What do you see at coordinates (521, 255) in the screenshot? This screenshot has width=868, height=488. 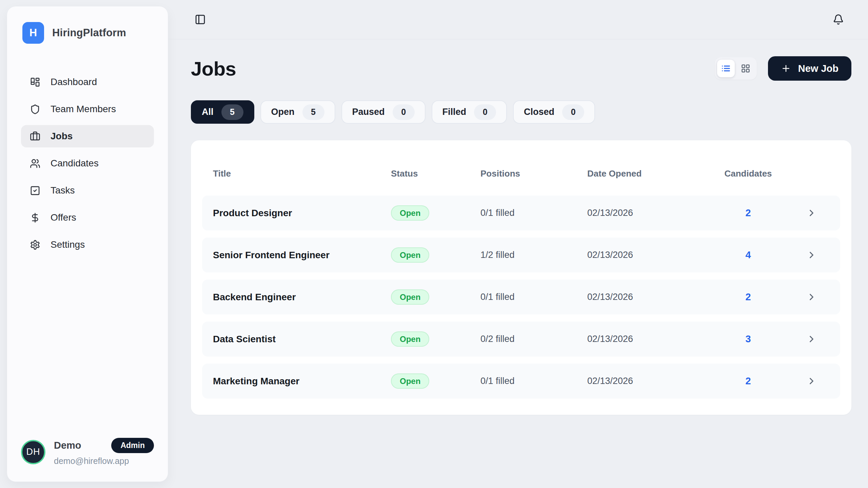 I see `table-row: Senior Frontend Engineer Open 1/2 filled…` at bounding box center [521, 255].